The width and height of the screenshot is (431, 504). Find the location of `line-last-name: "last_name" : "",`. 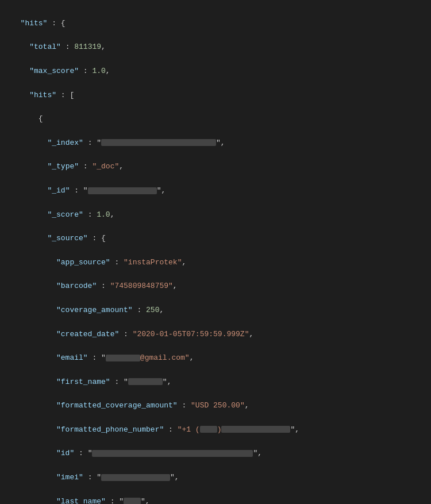

line-last-name: "last_name" : "", is located at coordinates (216, 500).